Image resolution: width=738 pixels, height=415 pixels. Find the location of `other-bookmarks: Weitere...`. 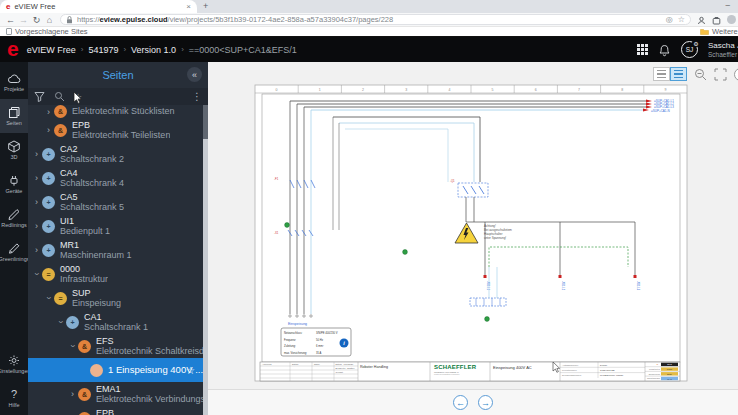

other-bookmarks: Weitere... is located at coordinates (719, 32).